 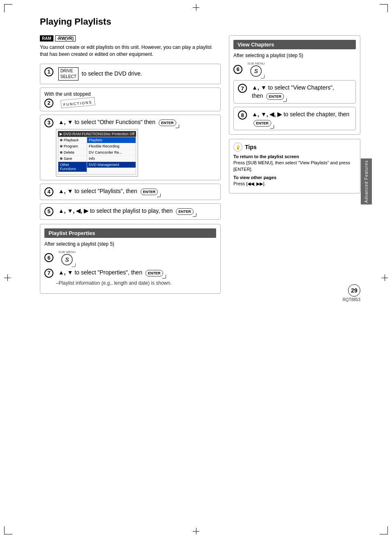 I want to click on step-5-enter-wrap: ENTER, so click(x=185, y=211).